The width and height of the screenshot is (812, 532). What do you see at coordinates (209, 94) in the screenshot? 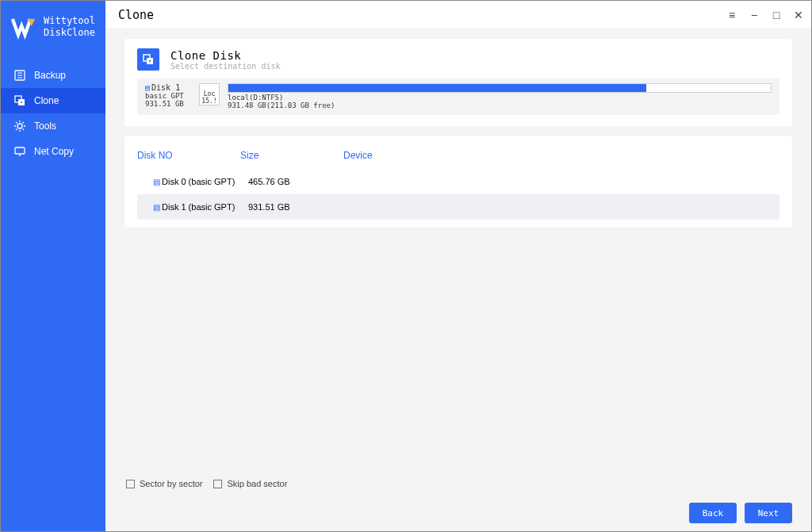
I see `partition-small: Loc 15.!` at bounding box center [209, 94].